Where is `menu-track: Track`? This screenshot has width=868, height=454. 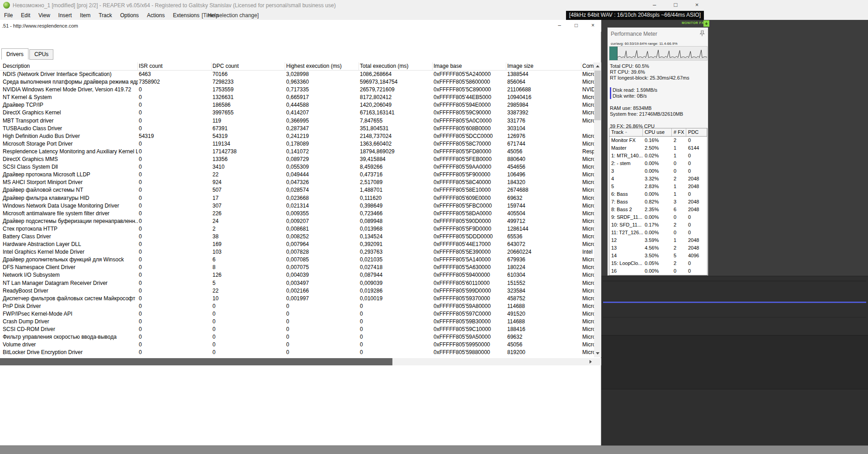 menu-track: Track is located at coordinates (105, 15).